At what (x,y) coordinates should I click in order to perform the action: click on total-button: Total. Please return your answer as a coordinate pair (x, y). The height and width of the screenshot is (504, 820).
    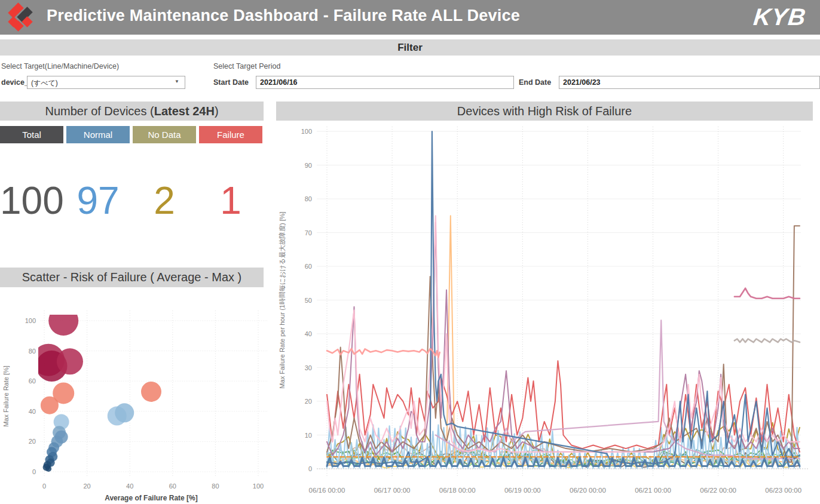
    Looking at the image, I should click on (32, 135).